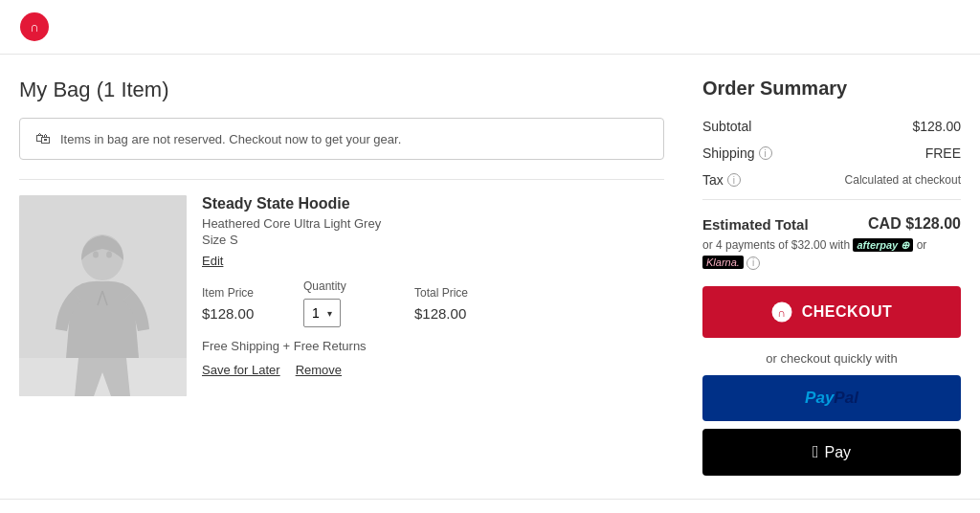 The width and height of the screenshot is (980, 513). What do you see at coordinates (734, 180) in the screenshot?
I see `tax-info-icon: i` at bounding box center [734, 180].